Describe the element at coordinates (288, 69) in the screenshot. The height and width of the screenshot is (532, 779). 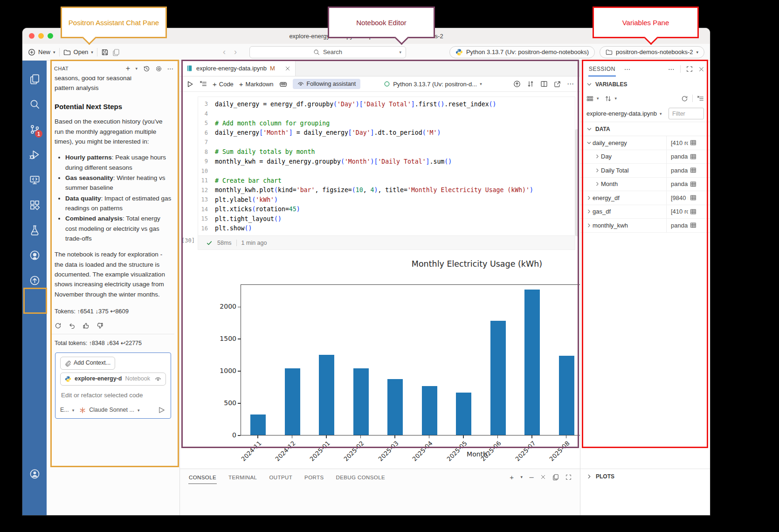
I see `close-tab-icon` at that location.